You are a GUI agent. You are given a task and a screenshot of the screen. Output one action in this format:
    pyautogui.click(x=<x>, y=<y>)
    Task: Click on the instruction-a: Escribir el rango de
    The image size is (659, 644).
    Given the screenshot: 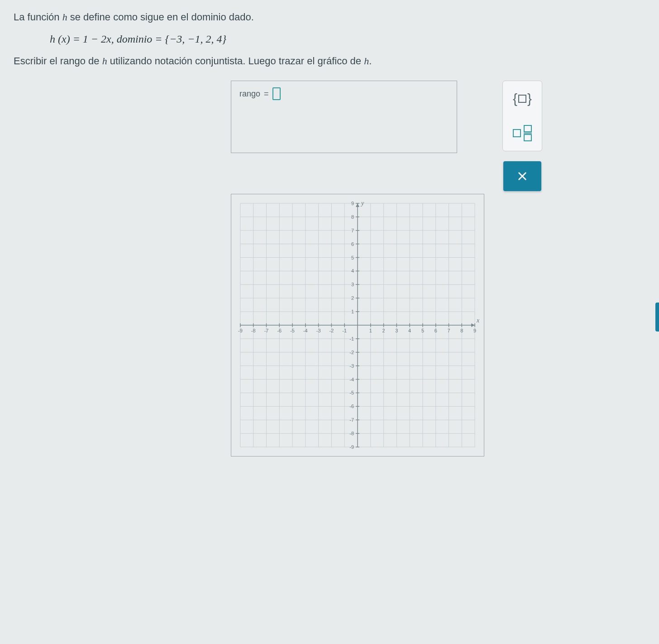 What is the action you would take?
    pyautogui.click(x=58, y=61)
    